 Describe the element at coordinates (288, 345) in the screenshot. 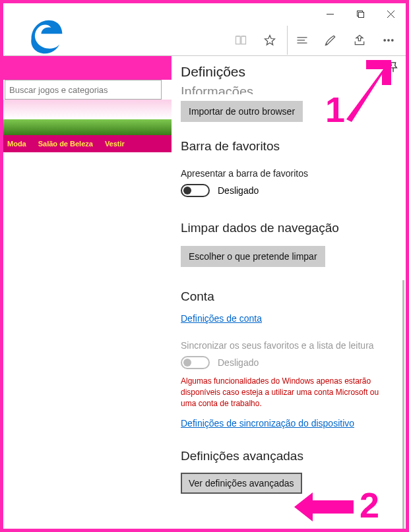

I see `sync-label: Sincronizar os seus favoritos e a lista …` at that location.